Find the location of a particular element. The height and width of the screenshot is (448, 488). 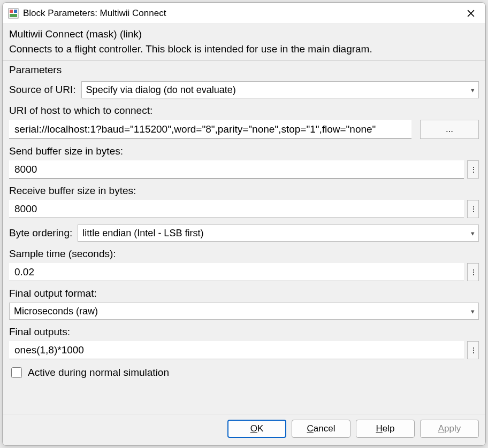

cancel-button: Cancel is located at coordinates (321, 429).